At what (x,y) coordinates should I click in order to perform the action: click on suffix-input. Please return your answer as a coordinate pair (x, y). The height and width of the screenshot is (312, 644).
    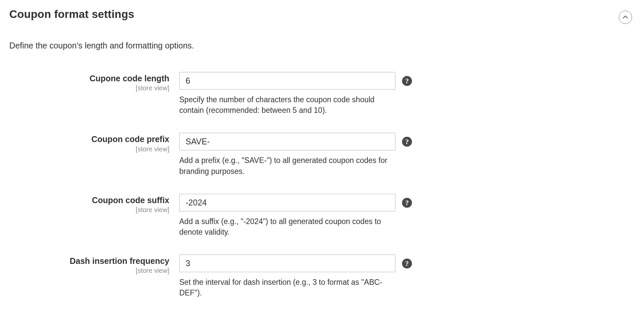
    Looking at the image, I should click on (287, 202).